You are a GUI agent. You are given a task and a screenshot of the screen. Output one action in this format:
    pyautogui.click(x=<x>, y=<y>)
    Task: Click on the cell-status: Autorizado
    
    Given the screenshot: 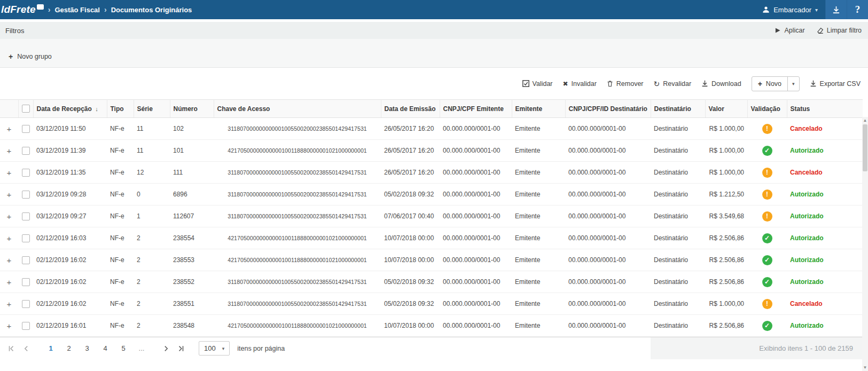 What is the action you would take?
    pyautogui.click(x=825, y=151)
    